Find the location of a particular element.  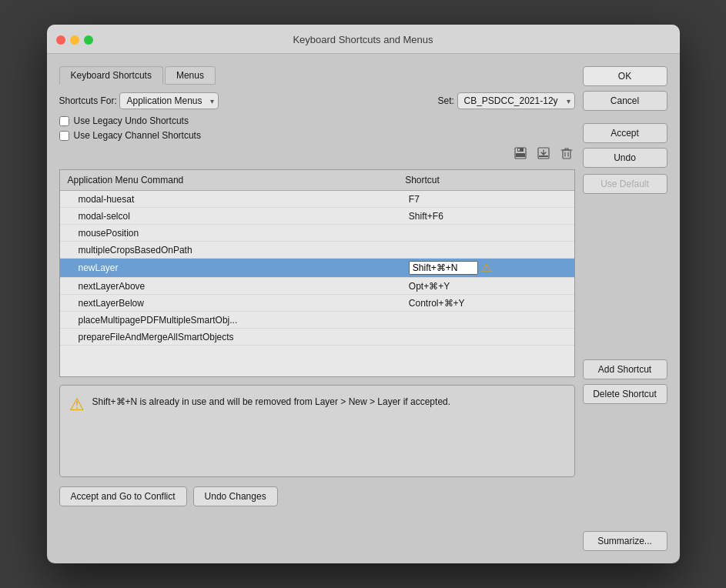

icon-toolbar is located at coordinates (317, 155).